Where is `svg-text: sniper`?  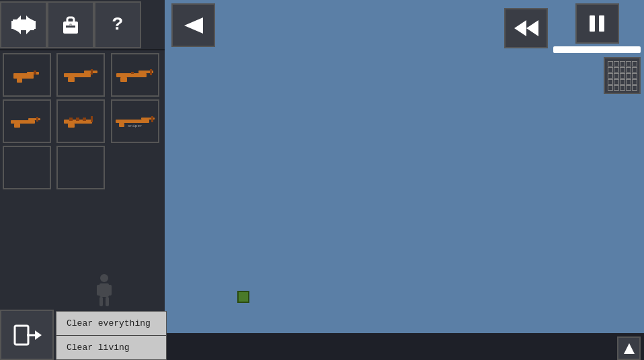 svg-text: sniper is located at coordinates (135, 126).